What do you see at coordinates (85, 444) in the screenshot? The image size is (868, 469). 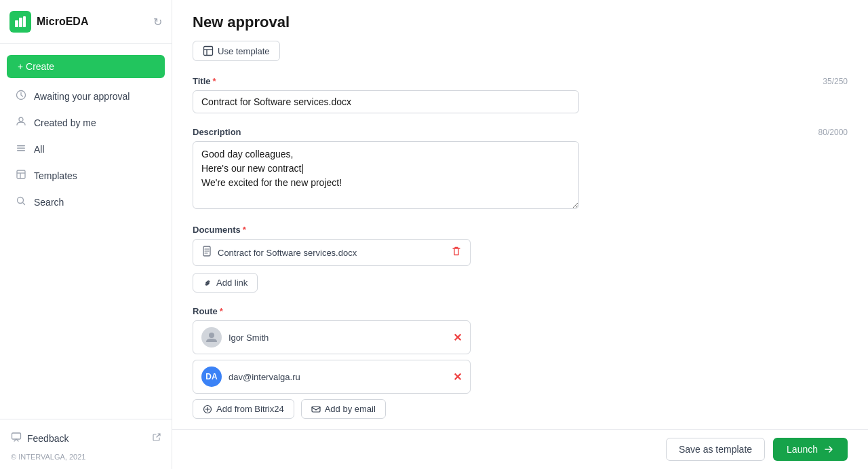 I see `sidebar-footer: Feedback © INTERVALGA, 2021` at bounding box center [85, 444].